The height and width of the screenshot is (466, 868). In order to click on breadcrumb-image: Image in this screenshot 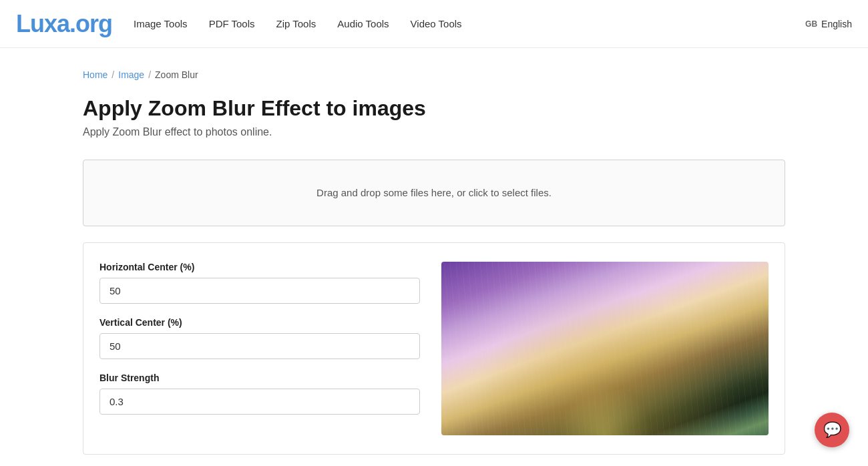, I will do `click(131, 75)`.